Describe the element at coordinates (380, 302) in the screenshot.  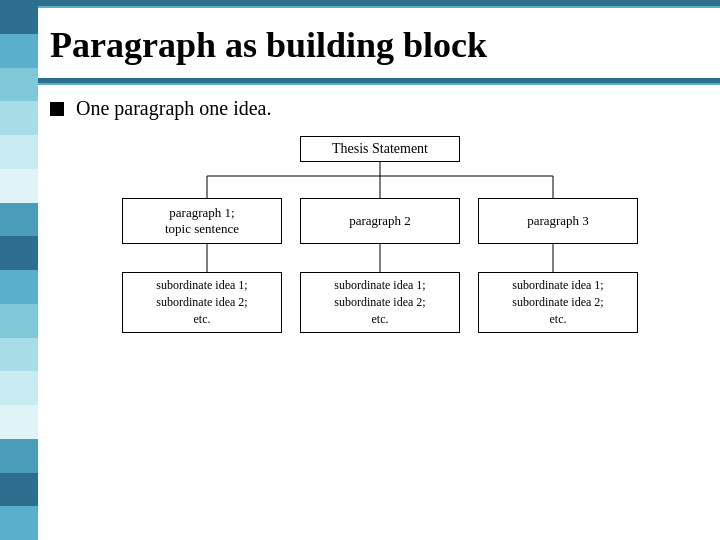
I see `subordinate2-box: subordinate idea 1; subordinate idea 2; …` at that location.